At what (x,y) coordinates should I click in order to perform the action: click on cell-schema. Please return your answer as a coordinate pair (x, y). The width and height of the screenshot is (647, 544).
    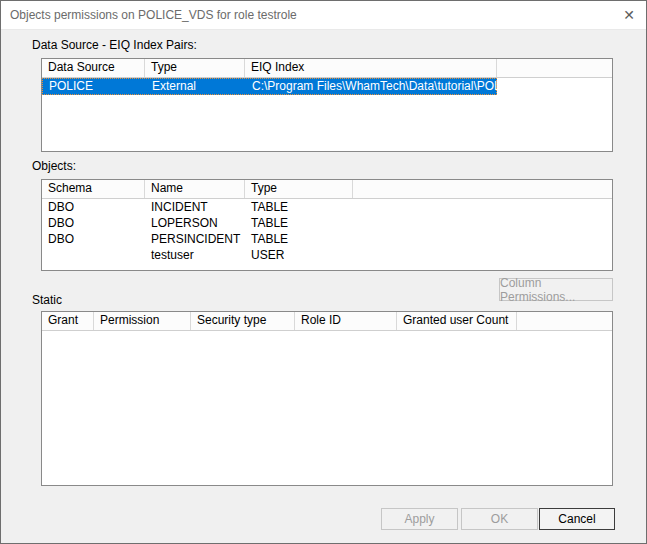
    Looking at the image, I should click on (94, 255).